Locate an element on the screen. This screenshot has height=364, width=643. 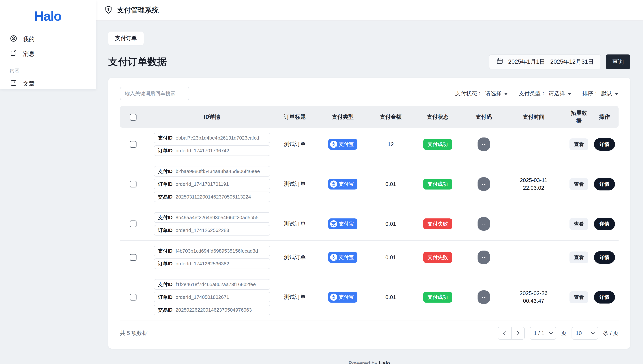
halo-logo: Halo is located at coordinates (48, 16).